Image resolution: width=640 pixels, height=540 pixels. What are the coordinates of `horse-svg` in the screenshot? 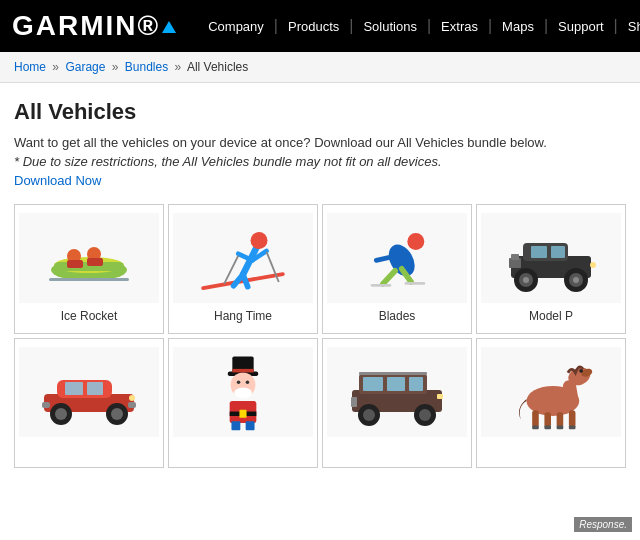 It's located at (551, 392).